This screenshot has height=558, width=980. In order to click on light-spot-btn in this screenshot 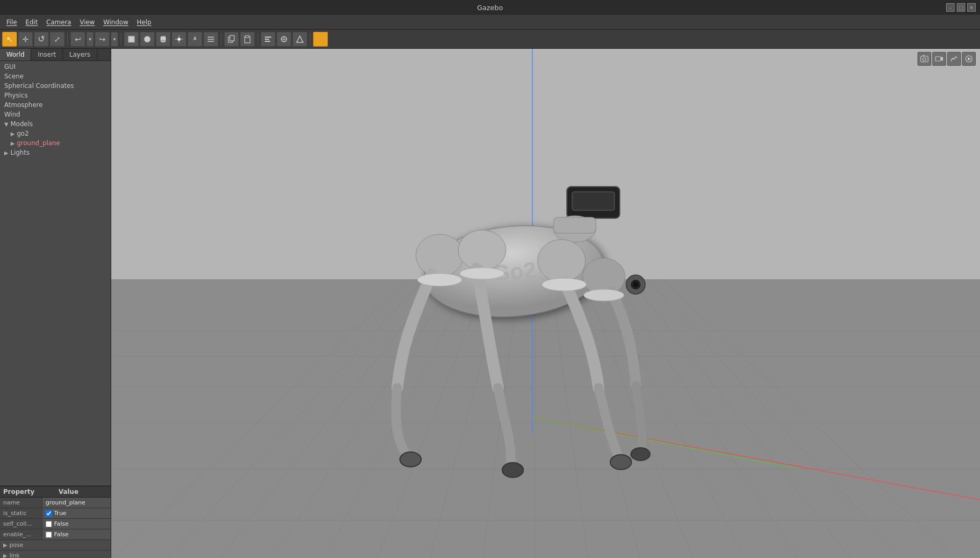, I will do `click(195, 39)`.